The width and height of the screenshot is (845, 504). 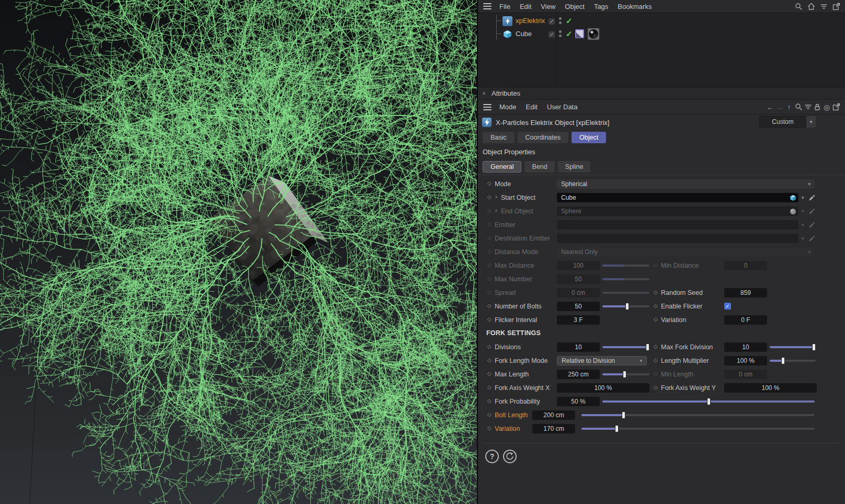 I want to click on fork-length-mode-length-multiplier-r-slider, so click(x=793, y=361).